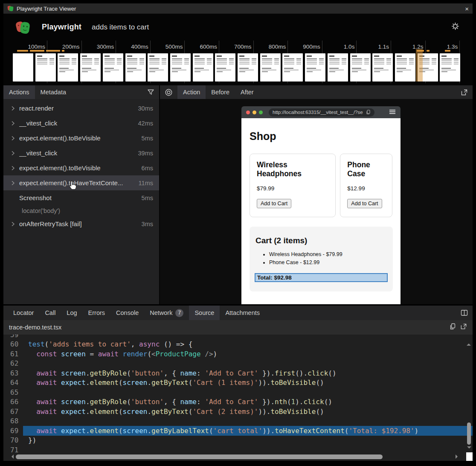 The height and width of the screenshot is (466, 476). Describe the element at coordinates (169, 92) in the screenshot. I see `pick-locator-button` at that location.